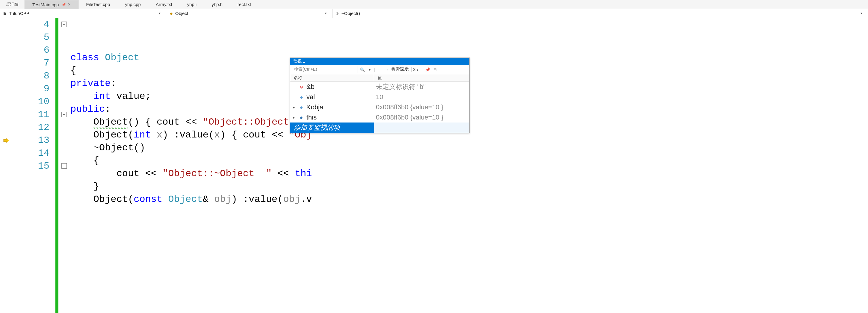 The height and width of the screenshot is (313, 868). What do you see at coordinates (301, 117) in the screenshot?
I see `object-icon: ◆` at bounding box center [301, 117].